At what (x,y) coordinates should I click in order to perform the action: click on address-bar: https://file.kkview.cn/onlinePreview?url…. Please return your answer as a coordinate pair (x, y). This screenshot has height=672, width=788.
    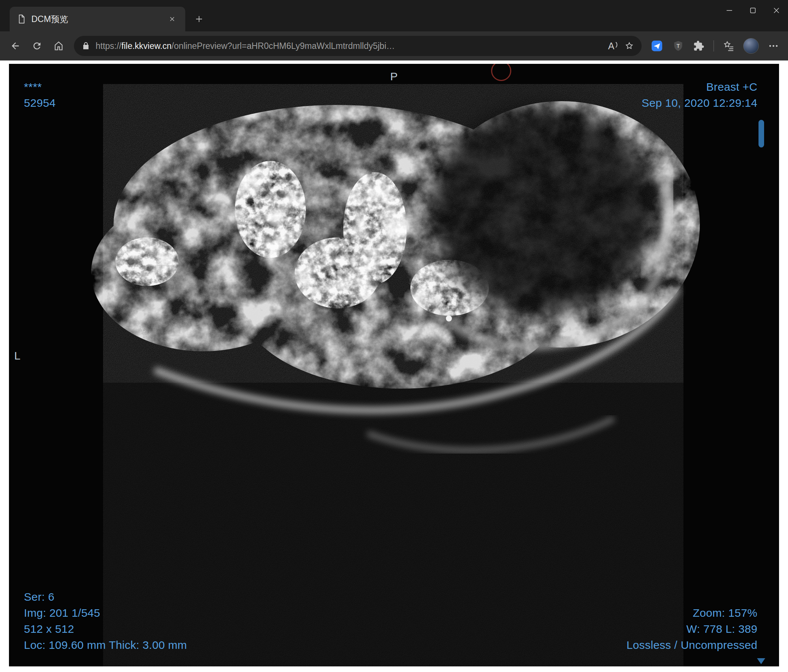
    Looking at the image, I should click on (357, 46).